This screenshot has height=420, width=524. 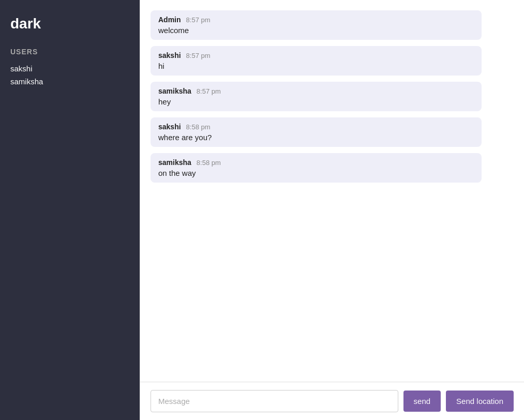 What do you see at coordinates (316, 138) in the screenshot?
I see `message-text: where are you?` at bounding box center [316, 138].